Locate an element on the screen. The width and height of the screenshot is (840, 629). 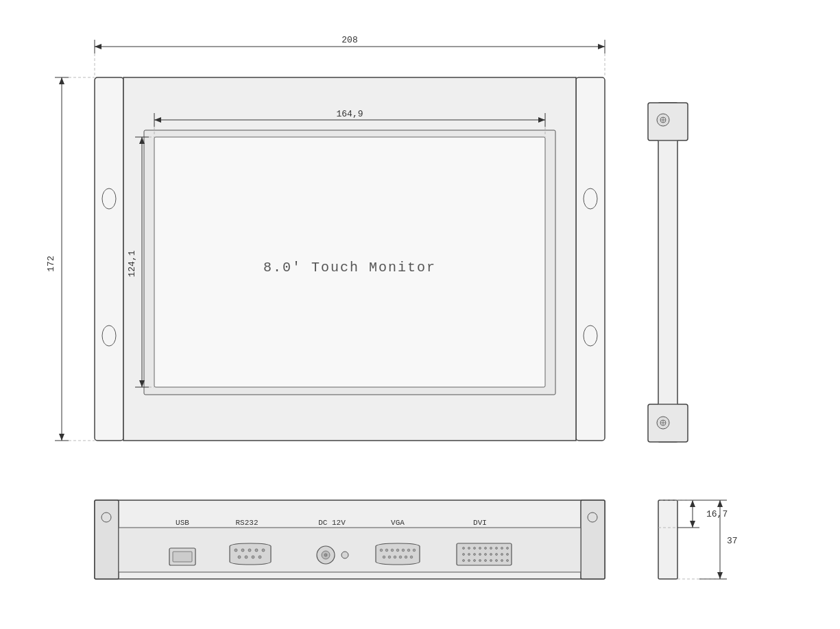
vga-label: VGA is located at coordinates (398, 523).